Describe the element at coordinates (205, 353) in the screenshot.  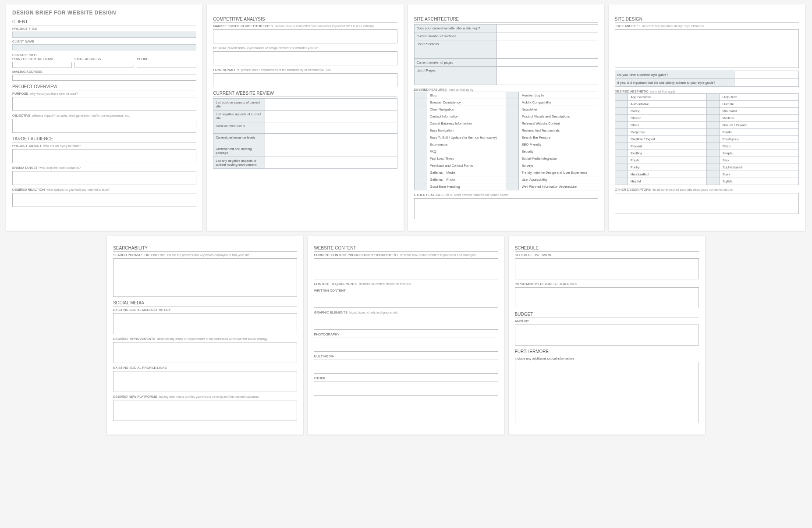
I see `textarea-social-improvements` at that location.